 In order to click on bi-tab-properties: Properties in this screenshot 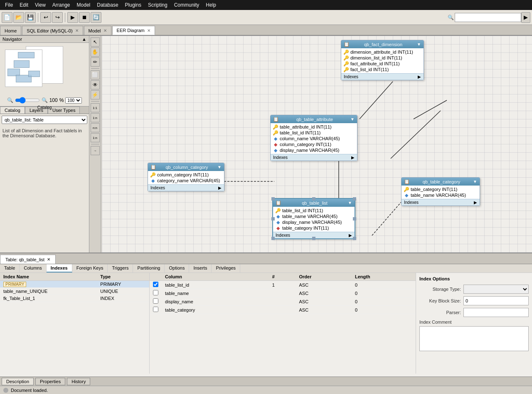, I will do `click(50, 382)`.